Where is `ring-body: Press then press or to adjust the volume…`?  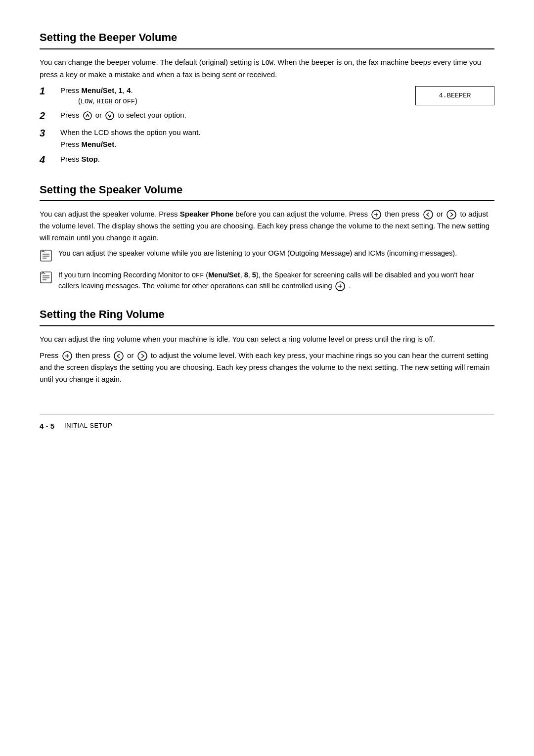 ring-body: Press then press or to adjust the volume… is located at coordinates (267, 367).